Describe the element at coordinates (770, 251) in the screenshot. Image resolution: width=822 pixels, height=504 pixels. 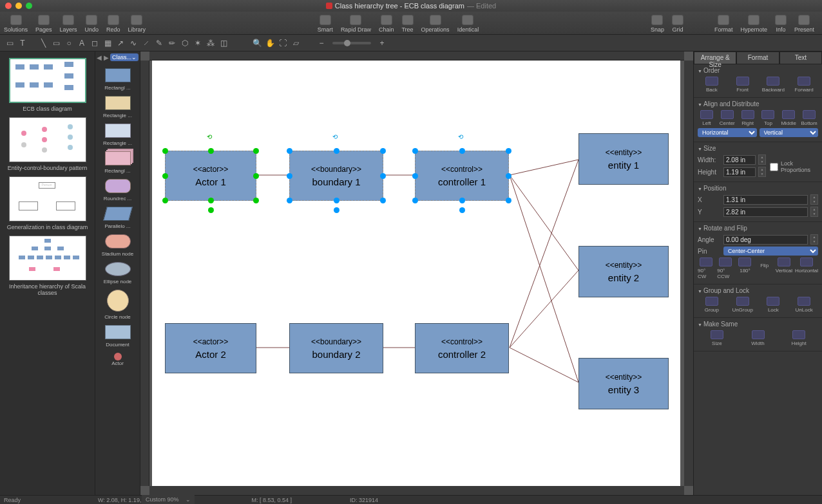
I see `pin-select: Center-Center` at that location.